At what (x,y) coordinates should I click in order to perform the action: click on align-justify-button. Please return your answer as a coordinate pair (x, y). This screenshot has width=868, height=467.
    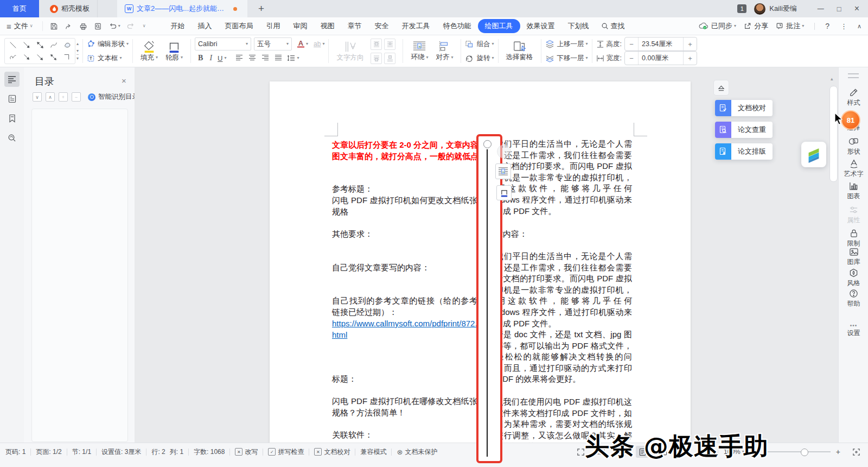
    Looking at the image, I should click on (278, 59).